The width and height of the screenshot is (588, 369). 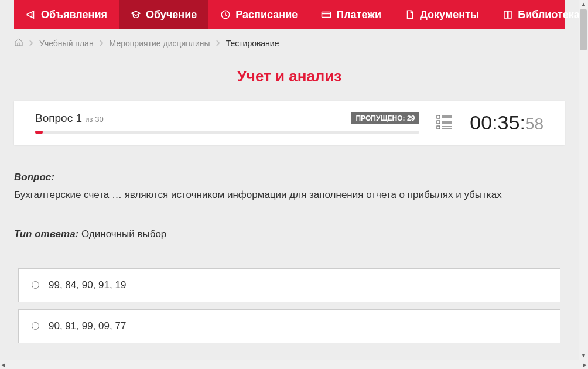 What do you see at coordinates (225, 15) in the screenshot?
I see `clock-icon` at bounding box center [225, 15].